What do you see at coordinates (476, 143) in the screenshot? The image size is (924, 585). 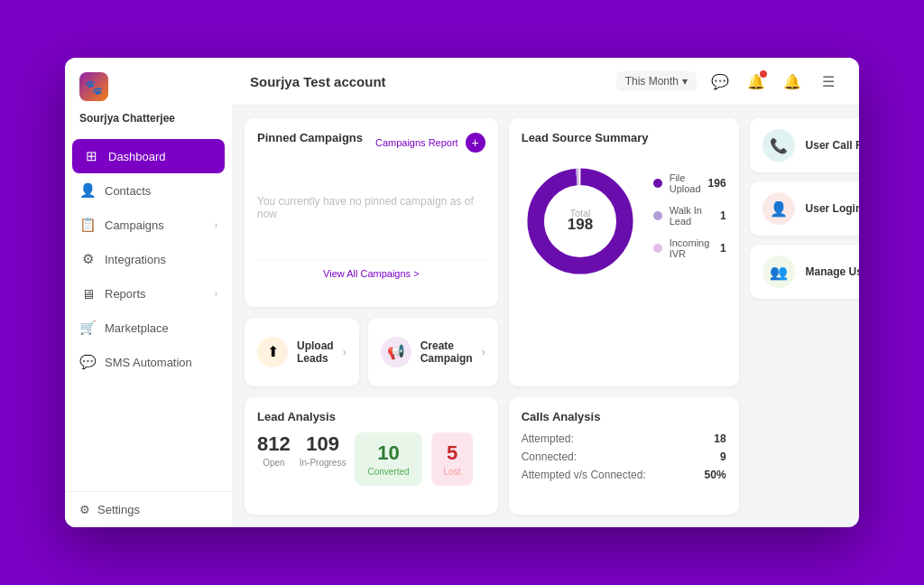 I see `add-campaign-button: +` at bounding box center [476, 143].